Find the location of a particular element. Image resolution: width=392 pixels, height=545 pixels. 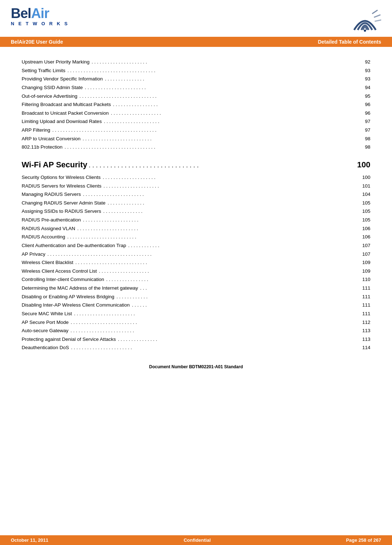

toc-row-radius-servers: RADIUS Servers for Wireless Clients . . … is located at coordinates (196, 186).